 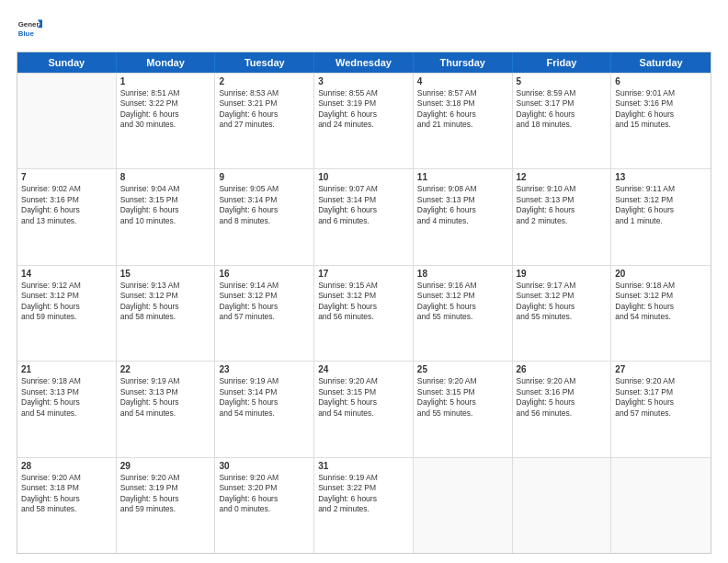 What do you see at coordinates (364, 121) in the screenshot?
I see `cal-cell: 3Sunrise: 8:55 AMSunset: 3:19 PMDaylight…` at bounding box center [364, 121].